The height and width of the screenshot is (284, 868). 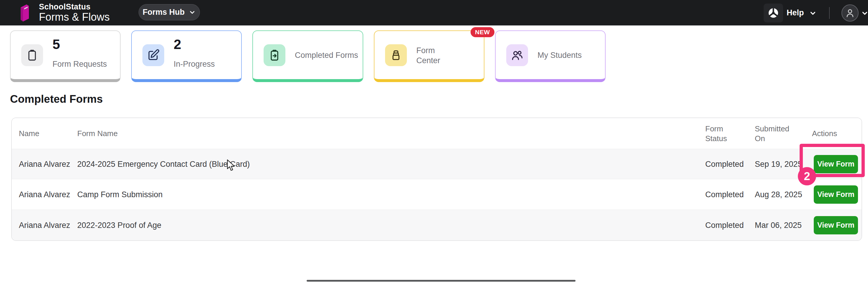 What do you see at coordinates (26, 13) in the screenshot?
I see `schoolstatus-logo-icon` at bounding box center [26, 13].